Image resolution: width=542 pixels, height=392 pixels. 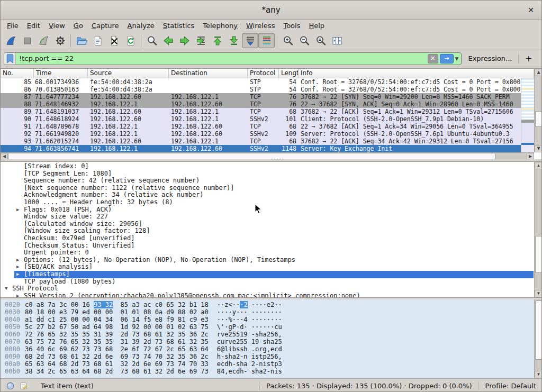 What do you see at coordinates (61, 73) in the screenshot?
I see `column-header-time: Time` at bounding box center [61, 73].